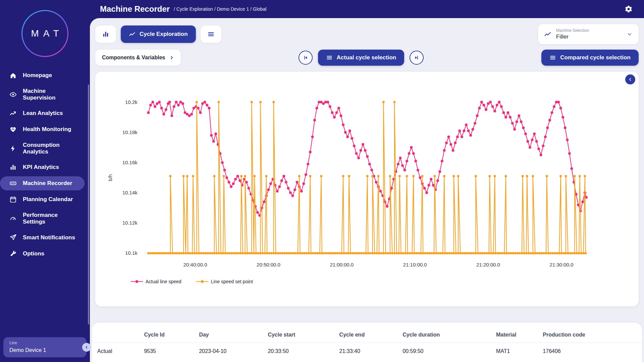 This screenshot has width=644, height=362. Describe the element at coordinates (13, 237) in the screenshot. I see `send-icon` at that location.